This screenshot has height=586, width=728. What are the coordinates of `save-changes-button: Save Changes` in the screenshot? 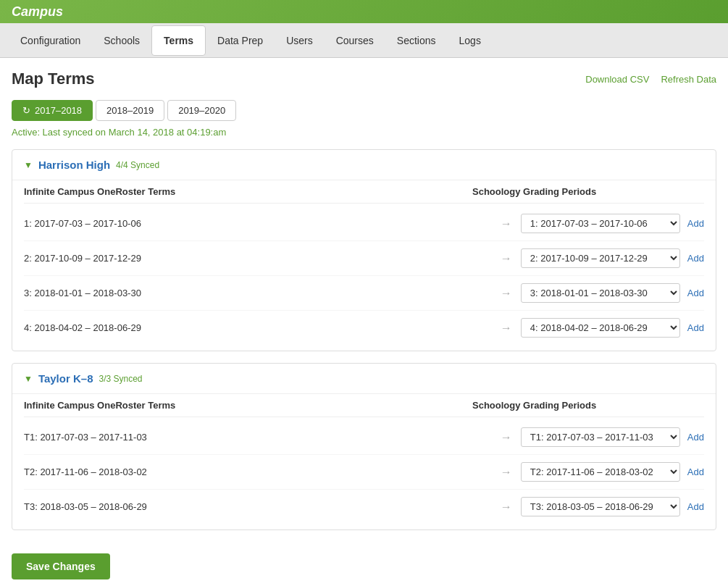 It's located at (61, 566).